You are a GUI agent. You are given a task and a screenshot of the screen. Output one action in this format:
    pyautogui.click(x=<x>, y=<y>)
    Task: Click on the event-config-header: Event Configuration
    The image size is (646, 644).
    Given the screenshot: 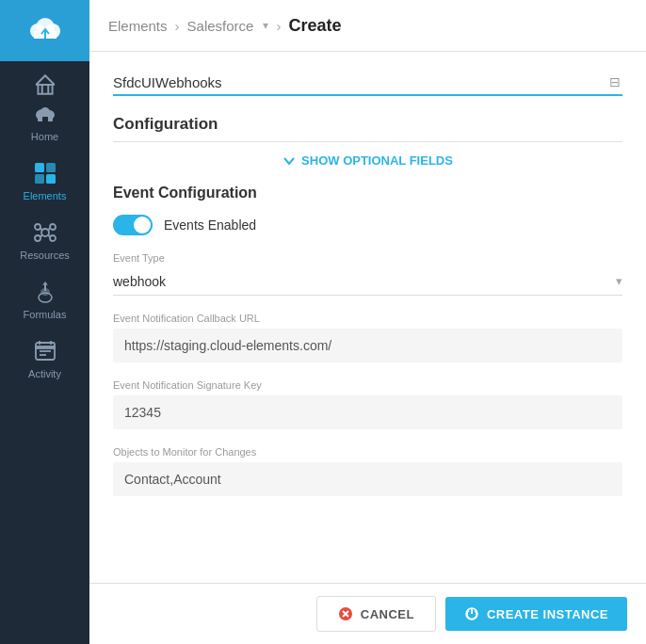 What is the action you would take?
    pyautogui.click(x=367, y=193)
    